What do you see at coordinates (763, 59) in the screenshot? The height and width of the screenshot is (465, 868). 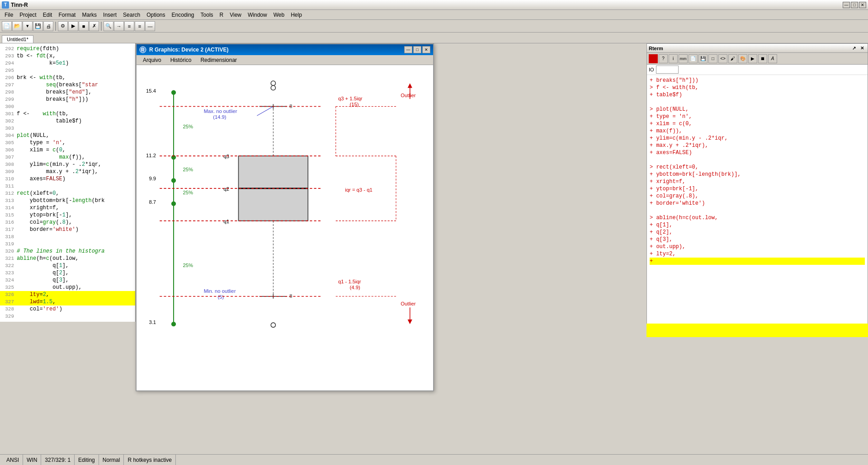 I see `rterm-btn-stop-r: ⏹` at bounding box center [763, 59].